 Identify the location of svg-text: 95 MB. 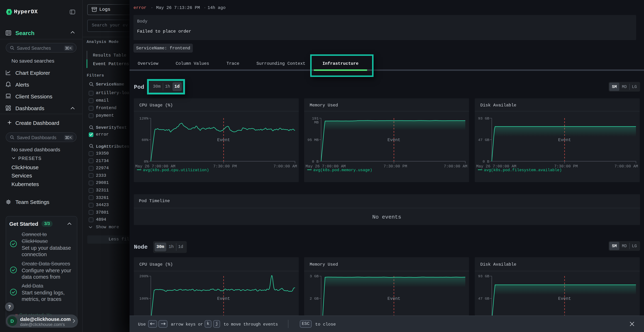
(313, 140).